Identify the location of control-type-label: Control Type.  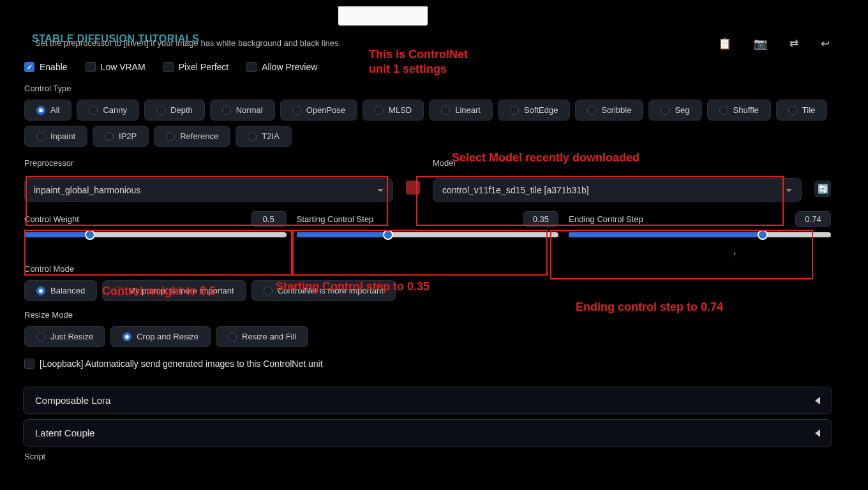
(428, 88).